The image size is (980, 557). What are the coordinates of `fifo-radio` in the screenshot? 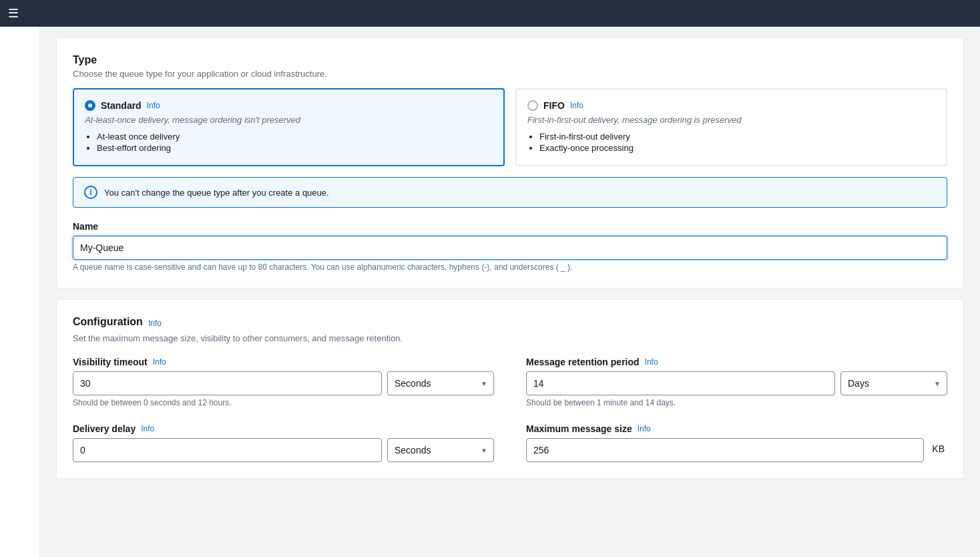 It's located at (533, 106).